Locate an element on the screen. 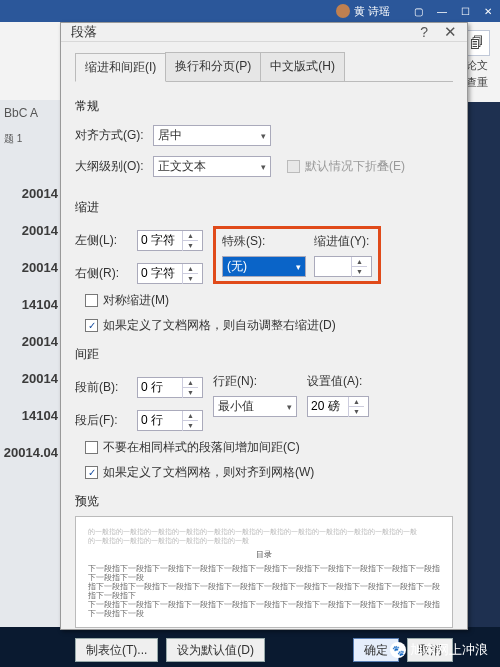 This screenshot has height=667, width=500. snap-to-grid-checkbox is located at coordinates (92, 472).